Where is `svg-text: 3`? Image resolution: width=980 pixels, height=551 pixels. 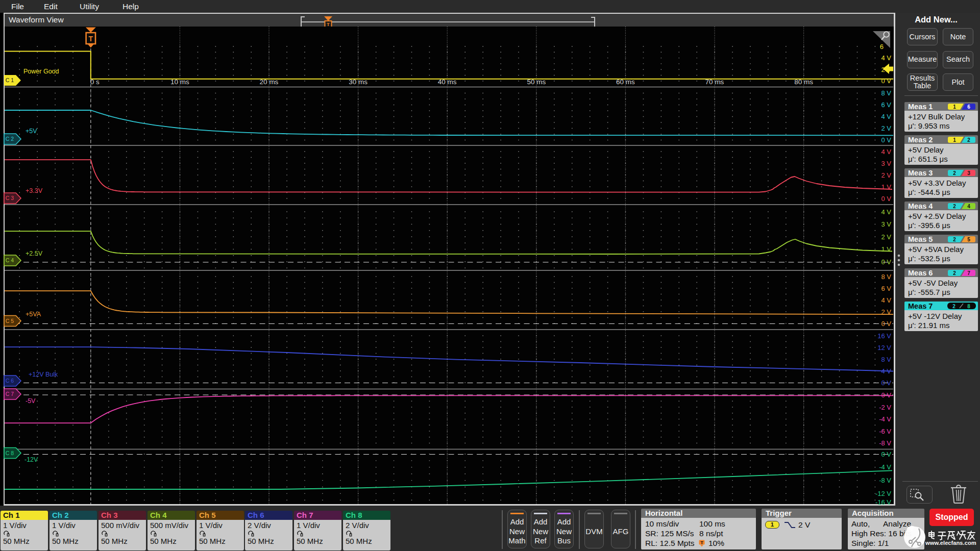
svg-text: 3 is located at coordinates (969, 173).